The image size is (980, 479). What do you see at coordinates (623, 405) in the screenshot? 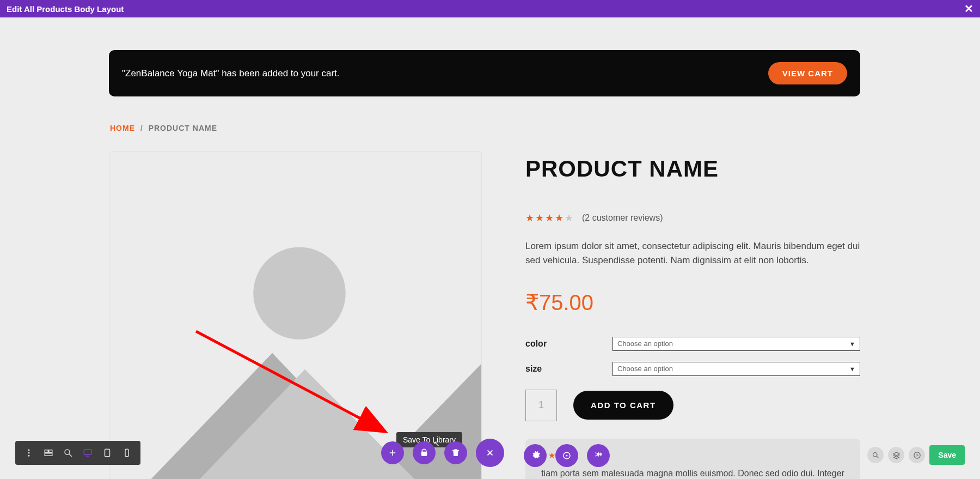
I see `add-to-cart-button: ADD TO CART` at bounding box center [623, 405].